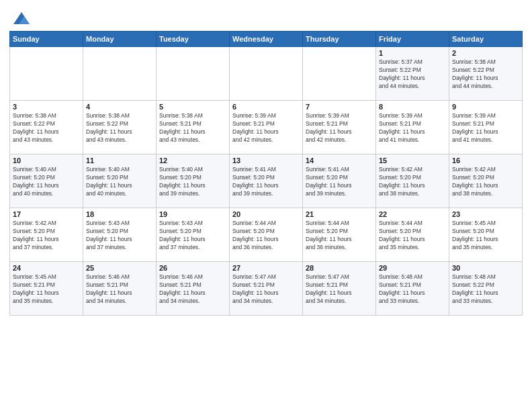 The width and height of the screenshot is (532, 411). What do you see at coordinates (486, 74) in the screenshot?
I see `calendar-cell: 2Sunrise: 5:38 AM Sunset: 5:22 PM Daylig…` at bounding box center [486, 74].